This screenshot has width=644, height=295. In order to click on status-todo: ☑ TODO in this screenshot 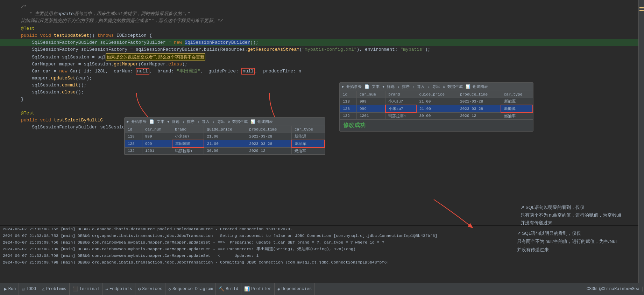, I will do `click(29, 289)`.